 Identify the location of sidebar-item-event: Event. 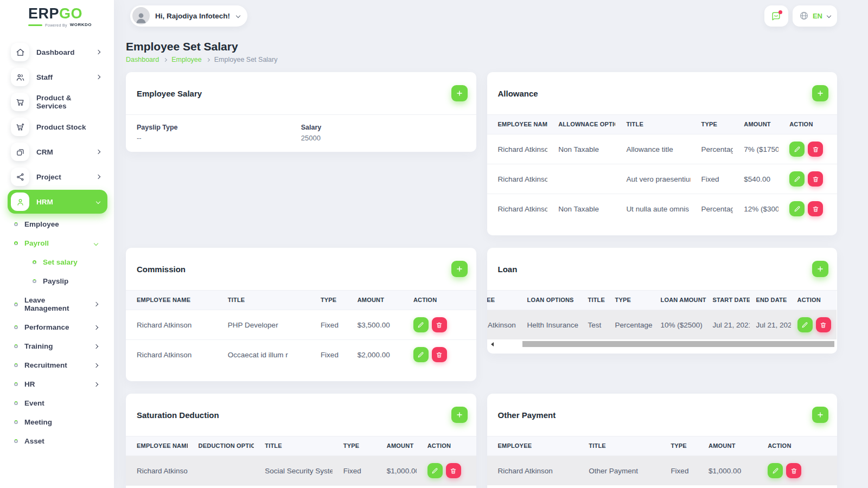
(58, 403).